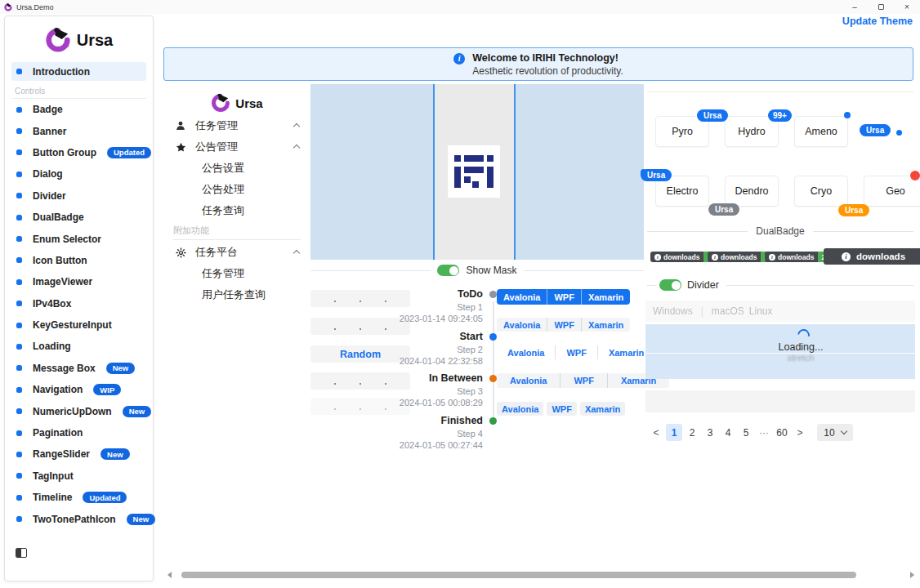  I want to click on maximize-button, so click(881, 7).